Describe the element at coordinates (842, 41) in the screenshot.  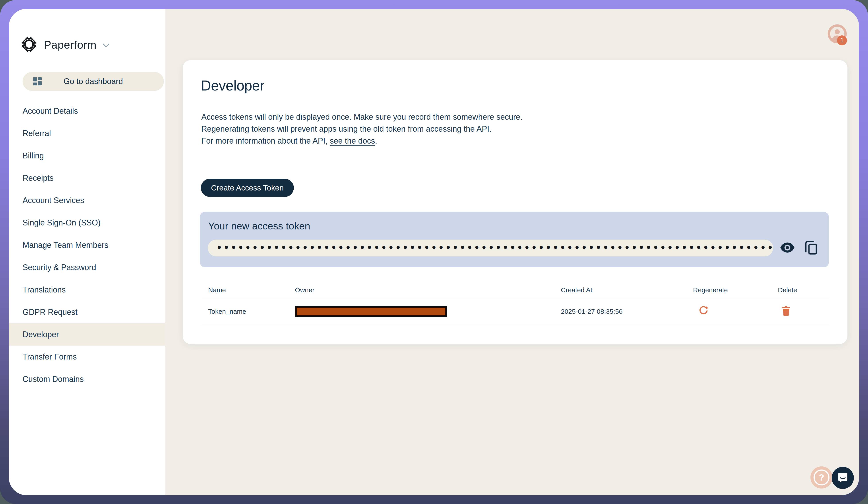
I see `notification-badge: 1` at that location.